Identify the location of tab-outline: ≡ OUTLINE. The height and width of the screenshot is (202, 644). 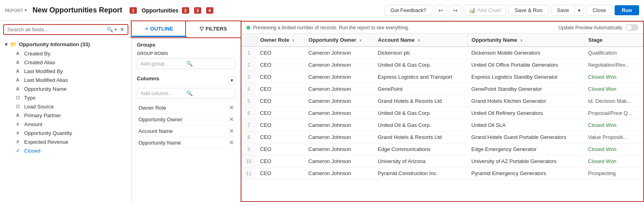
(159, 29).